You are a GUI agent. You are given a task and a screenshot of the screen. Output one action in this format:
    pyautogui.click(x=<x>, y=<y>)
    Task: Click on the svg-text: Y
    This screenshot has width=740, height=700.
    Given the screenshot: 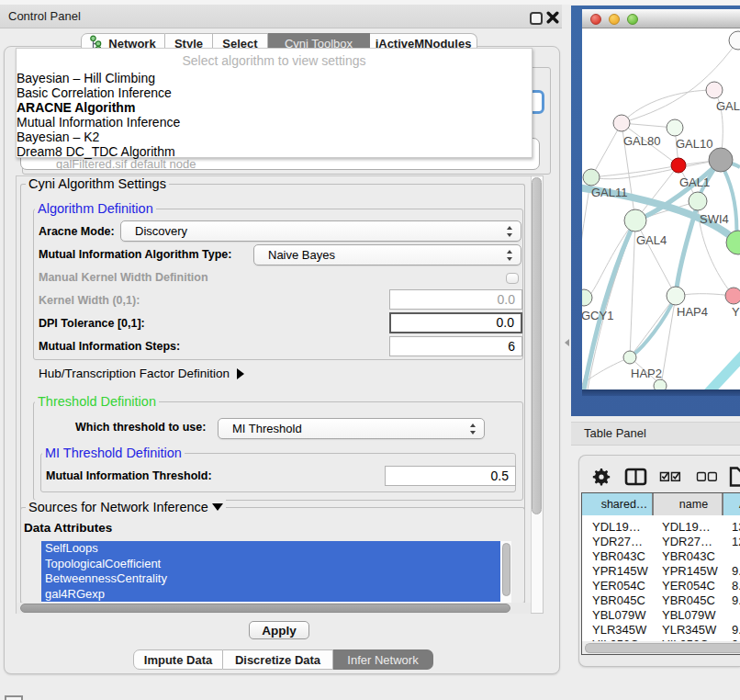 What is the action you would take?
    pyautogui.click(x=736, y=312)
    